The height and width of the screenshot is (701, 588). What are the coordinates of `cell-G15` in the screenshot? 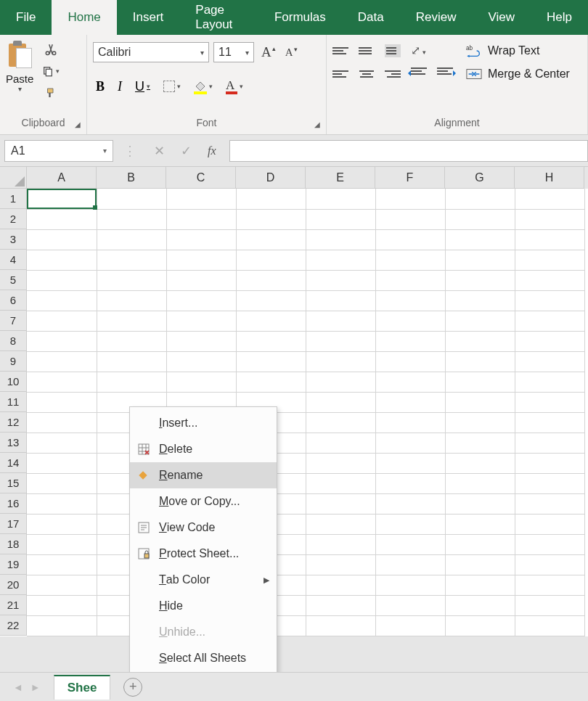 It's located at (480, 483).